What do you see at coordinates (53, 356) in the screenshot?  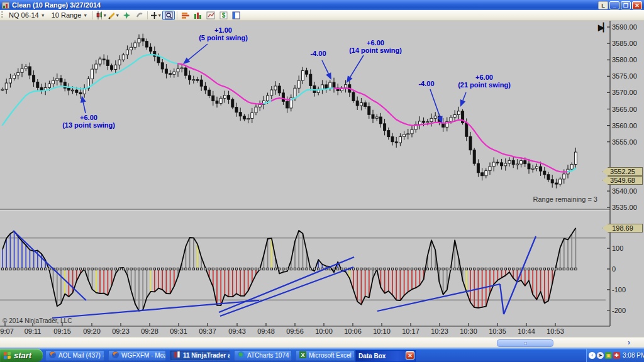 I see `firefox-icon` at bounding box center [53, 356].